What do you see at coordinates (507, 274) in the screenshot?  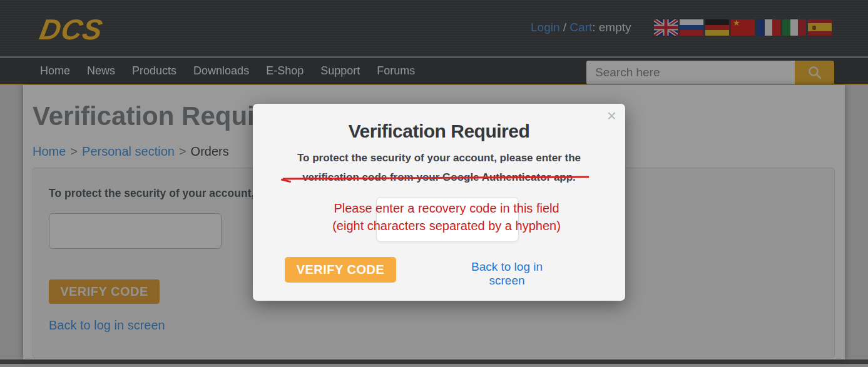 I see `modal-back-to-login-link: Back to log in screen` at bounding box center [507, 274].